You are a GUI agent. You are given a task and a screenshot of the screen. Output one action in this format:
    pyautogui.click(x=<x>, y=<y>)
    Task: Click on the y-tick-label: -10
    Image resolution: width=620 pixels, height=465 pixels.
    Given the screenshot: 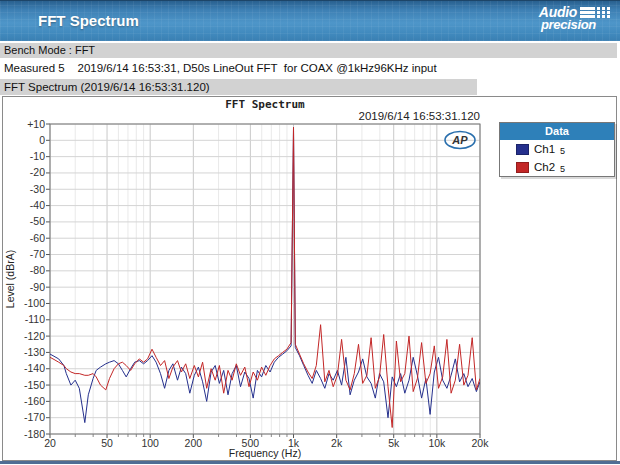 What is the action you would take?
    pyautogui.click(x=38, y=156)
    